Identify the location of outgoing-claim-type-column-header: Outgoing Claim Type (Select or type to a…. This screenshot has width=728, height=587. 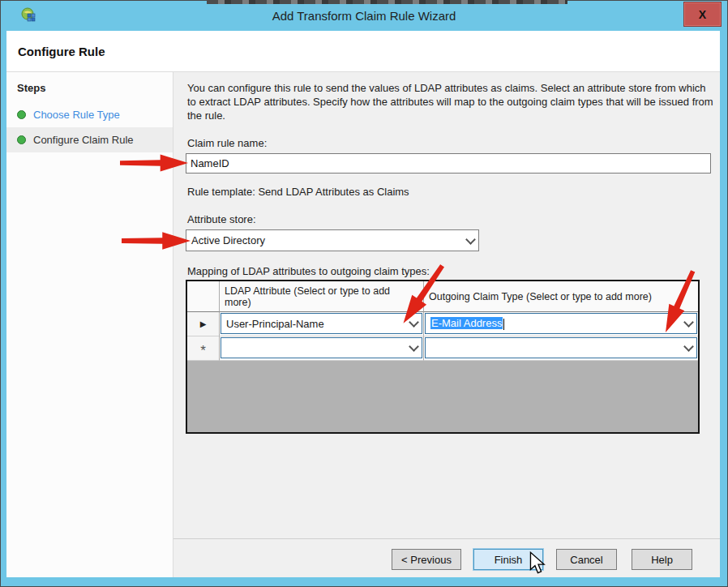
(561, 297).